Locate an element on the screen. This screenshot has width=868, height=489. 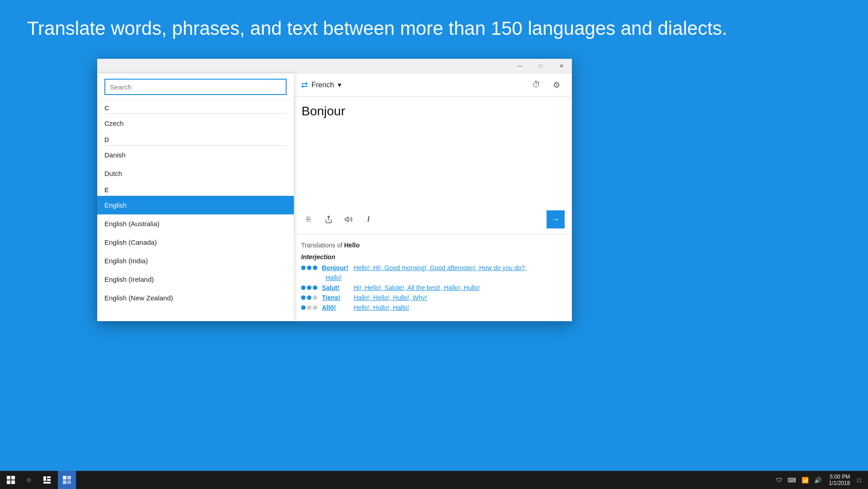
def-header: Translations of Hello is located at coordinates (433, 245).